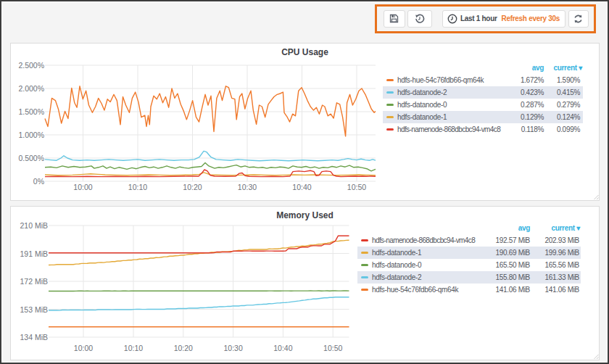 This screenshot has width=609, height=364. What do you see at coordinates (33, 226) in the screenshot?
I see `svg-text: 210 MiB` at bounding box center [33, 226].